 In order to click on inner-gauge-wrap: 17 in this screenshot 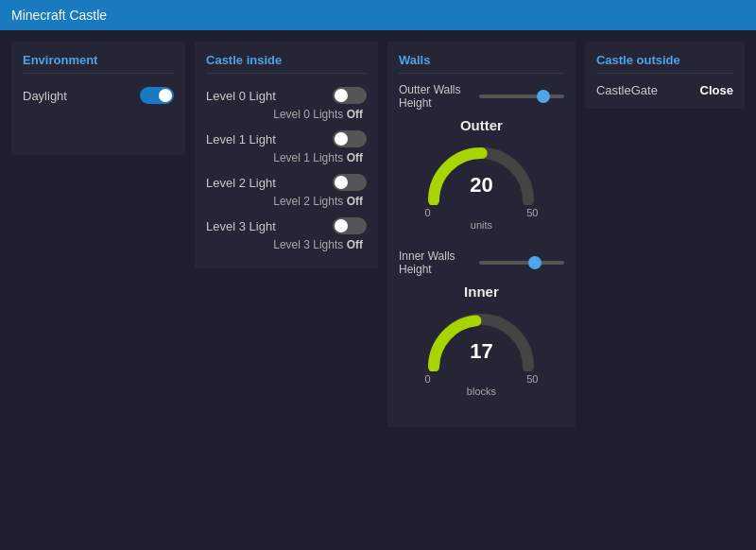, I will do `click(481, 338)`.